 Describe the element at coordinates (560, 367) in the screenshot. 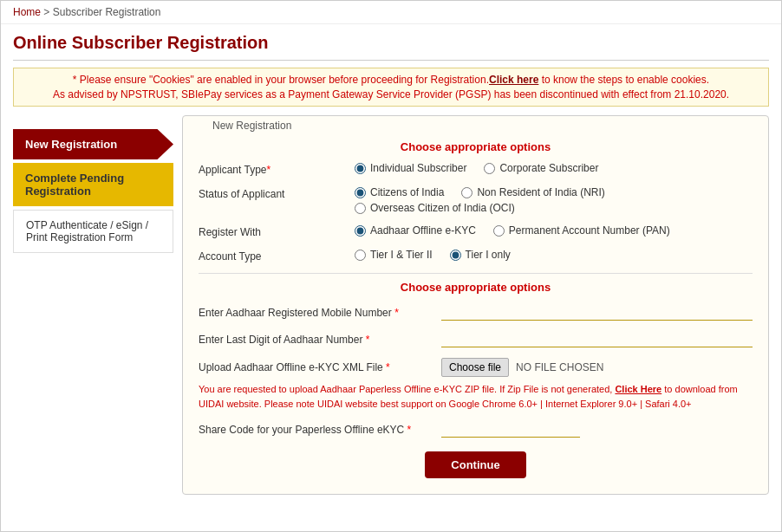

I see `file-chosen-text: NO FILE CHOSEN` at that location.